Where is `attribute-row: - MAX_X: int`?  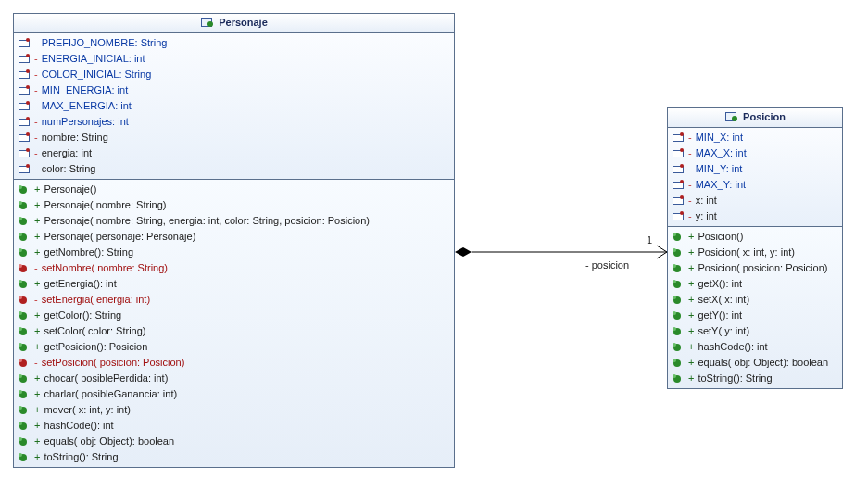
attribute-row: - MAX_X: int is located at coordinates (755, 154).